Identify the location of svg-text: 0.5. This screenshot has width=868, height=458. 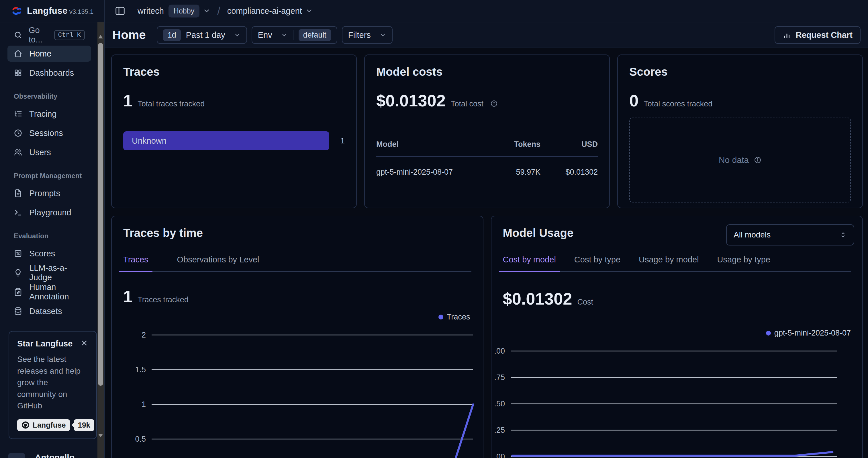
(141, 439).